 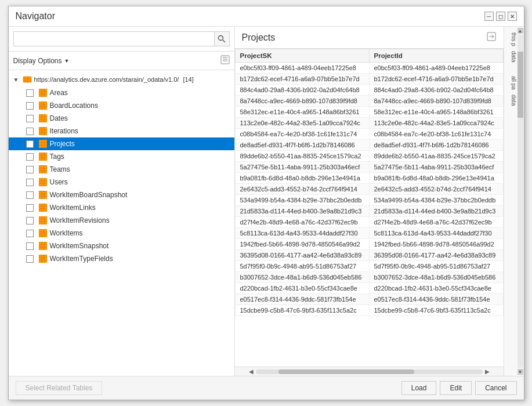 I want to click on table-row: b172dc62-ecef-4716-a6a9-07bb5e1b7e7db172…, so click(x=369, y=79).